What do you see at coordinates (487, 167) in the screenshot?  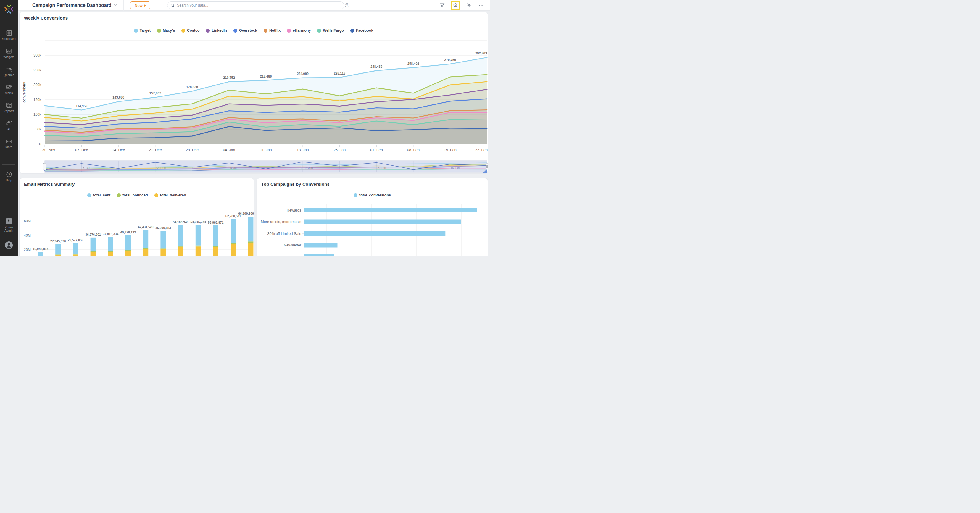 I see `navigator-right-handle` at bounding box center [487, 167].